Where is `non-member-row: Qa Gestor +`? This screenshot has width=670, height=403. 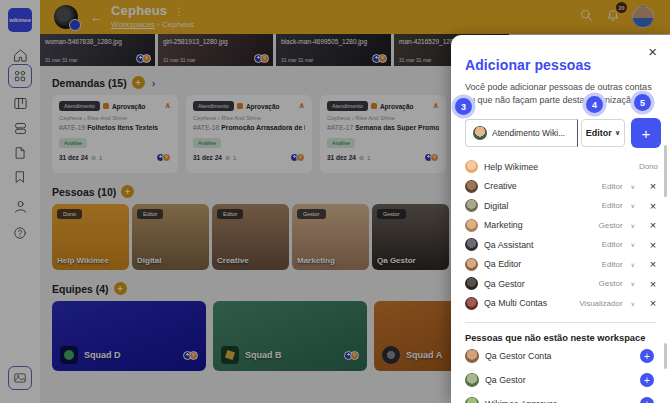
non-member-row: Qa Gestor + is located at coordinates (562, 380).